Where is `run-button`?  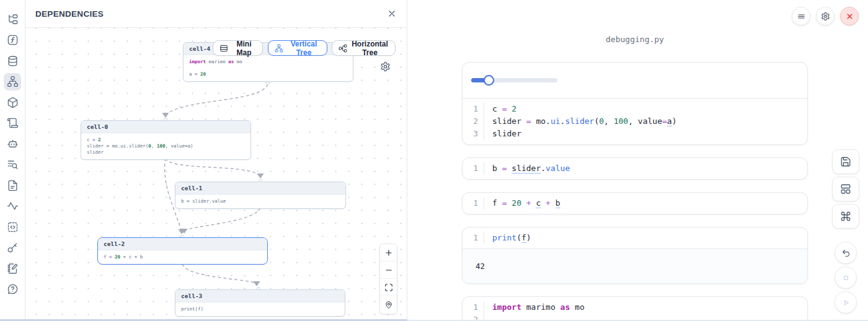
run-button is located at coordinates (846, 302).